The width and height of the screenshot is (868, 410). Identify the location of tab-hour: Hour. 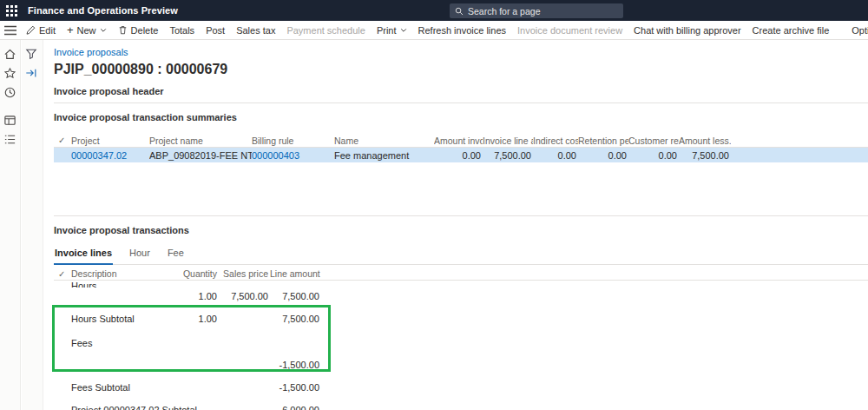
(140, 255).